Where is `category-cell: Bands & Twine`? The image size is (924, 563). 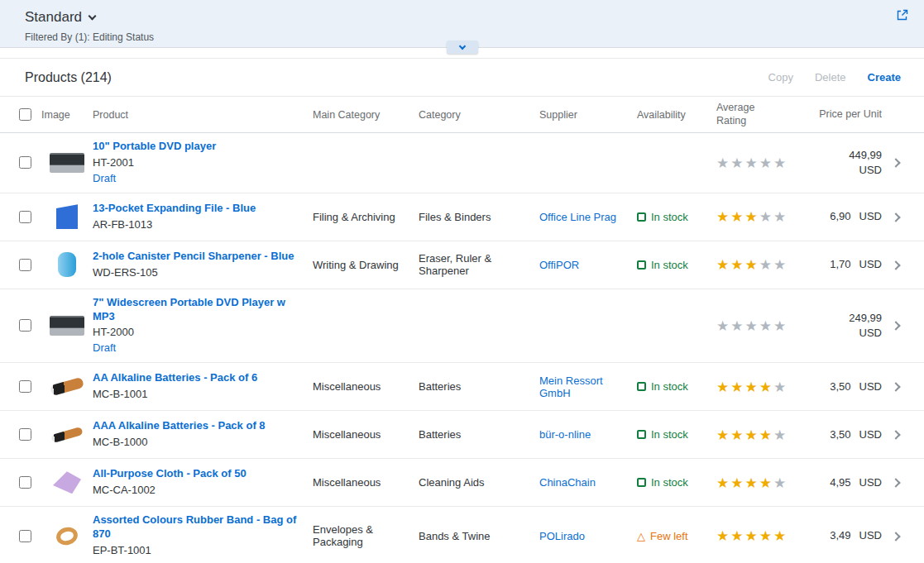 category-cell: Bands & Twine is located at coordinates (479, 536).